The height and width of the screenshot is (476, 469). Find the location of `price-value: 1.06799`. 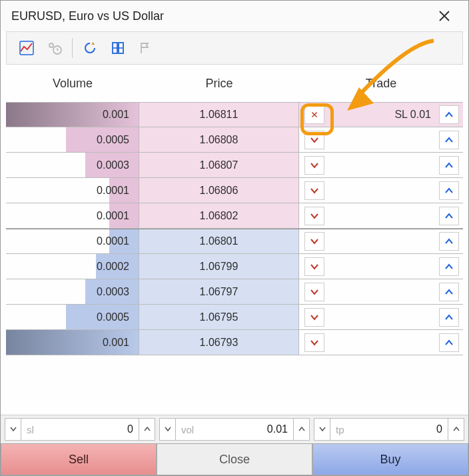

price-value: 1.06799 is located at coordinates (219, 267).